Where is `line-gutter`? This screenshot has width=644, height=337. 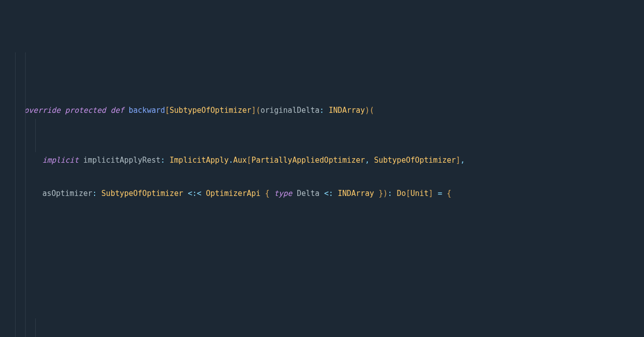 line-gutter is located at coordinates (5, 168).